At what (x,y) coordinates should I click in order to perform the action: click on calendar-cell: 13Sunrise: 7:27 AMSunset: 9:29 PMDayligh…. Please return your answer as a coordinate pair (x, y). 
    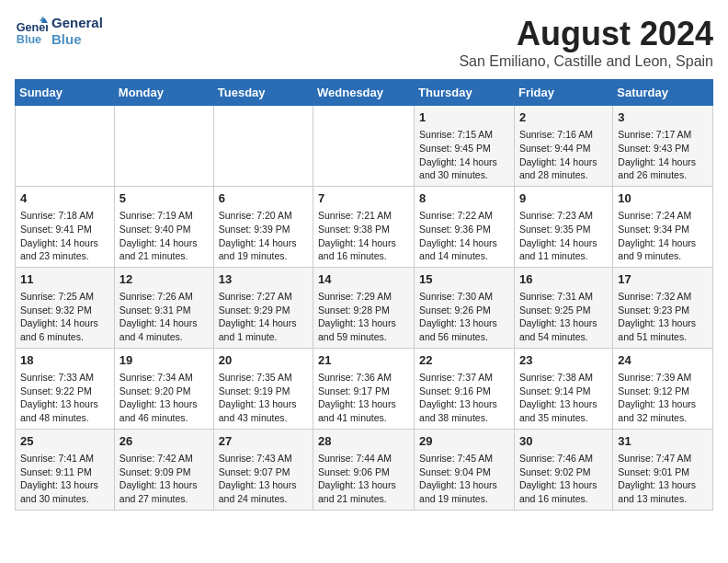
    Looking at the image, I should click on (263, 307).